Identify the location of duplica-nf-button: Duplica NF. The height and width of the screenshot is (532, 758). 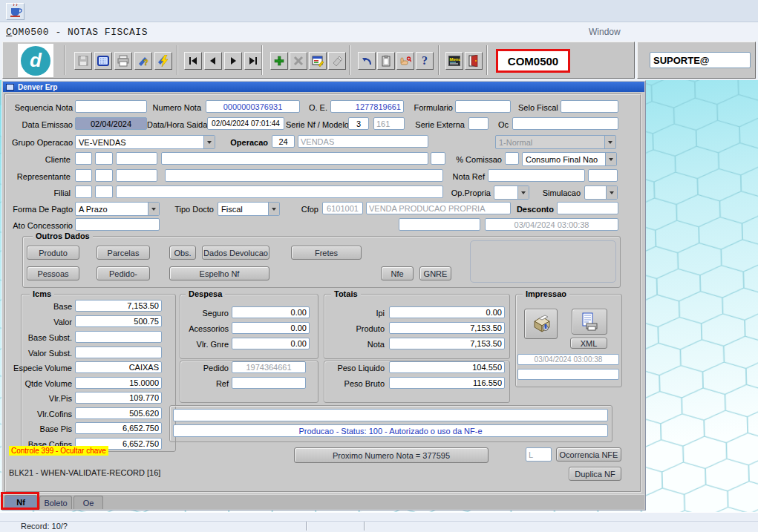
(595, 473).